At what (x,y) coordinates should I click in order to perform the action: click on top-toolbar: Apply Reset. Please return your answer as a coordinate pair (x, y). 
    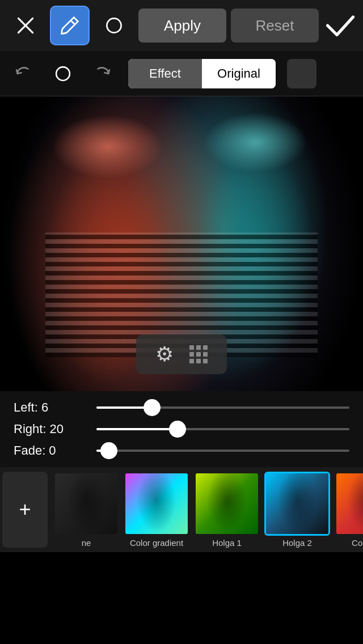
    Looking at the image, I should click on (182, 26).